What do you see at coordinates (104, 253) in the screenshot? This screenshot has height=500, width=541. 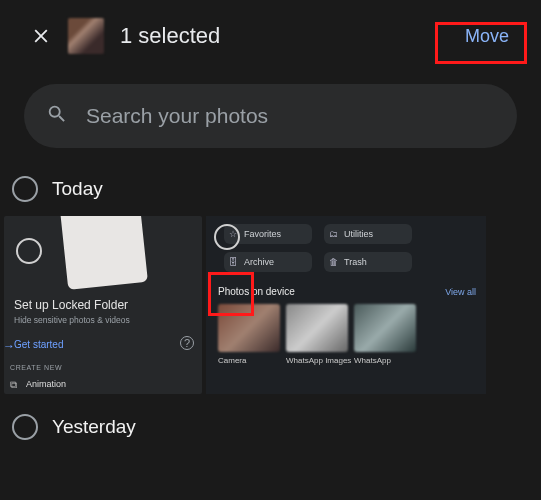 I see `folder-art` at bounding box center [104, 253].